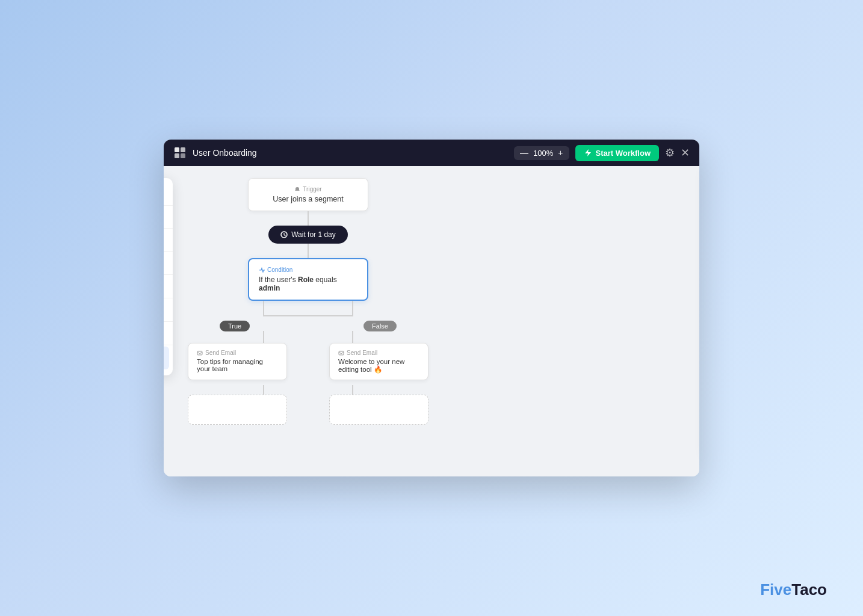  Describe the element at coordinates (776, 590) in the screenshot. I see `branding-five: Five` at that location.